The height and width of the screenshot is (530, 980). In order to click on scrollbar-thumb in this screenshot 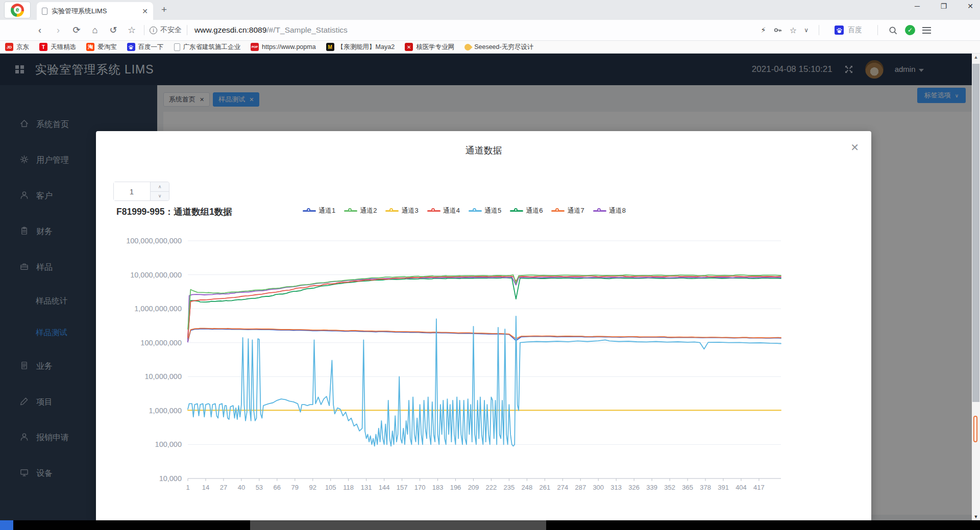, I will do `click(976, 233)`.